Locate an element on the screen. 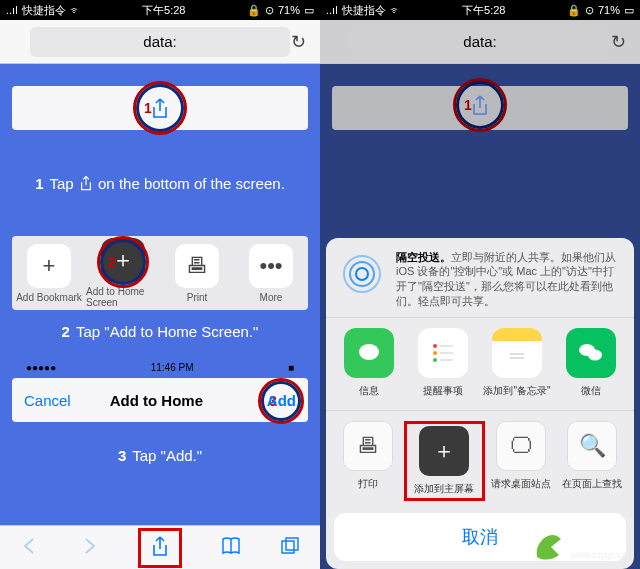  action-desktop: 🖵请求桌面站点 is located at coordinates (521, 461).